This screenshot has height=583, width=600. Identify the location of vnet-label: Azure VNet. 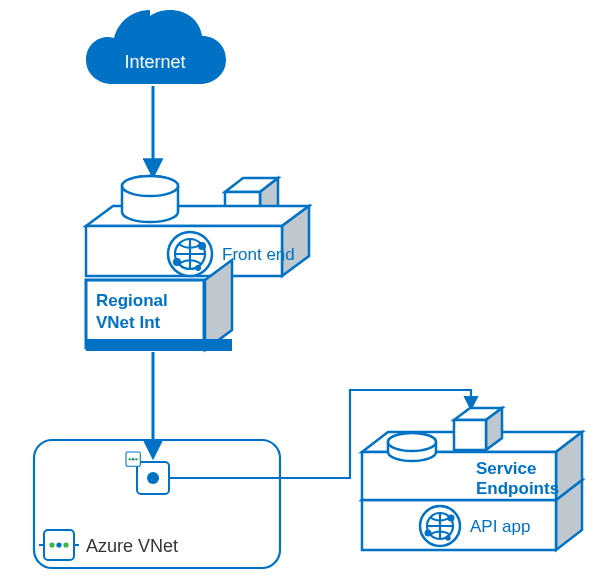
(132, 546).